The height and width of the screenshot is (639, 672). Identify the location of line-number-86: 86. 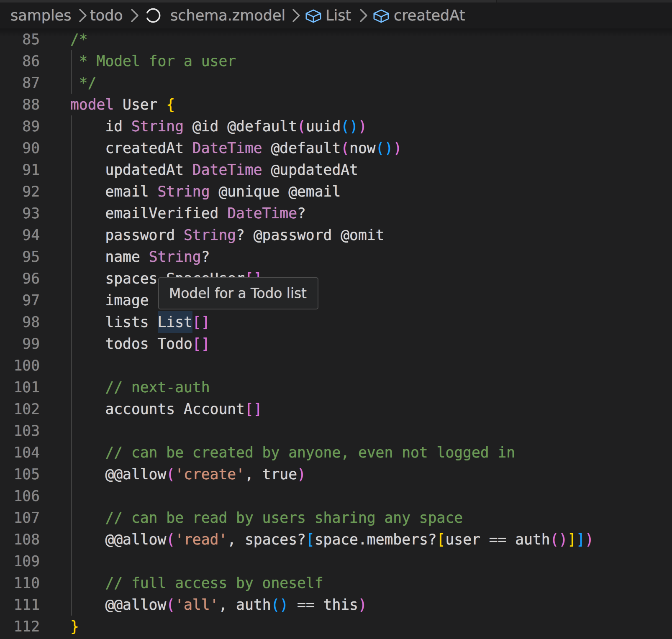
(20, 61).